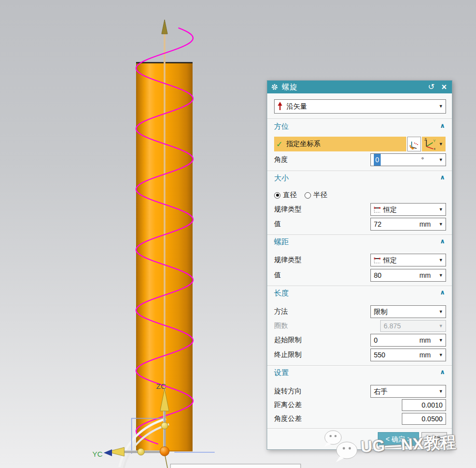 This screenshot has height=468, width=476. Describe the element at coordinates (360, 127) in the screenshot. I see `orientation-header-row: 方位 ∧` at that location.